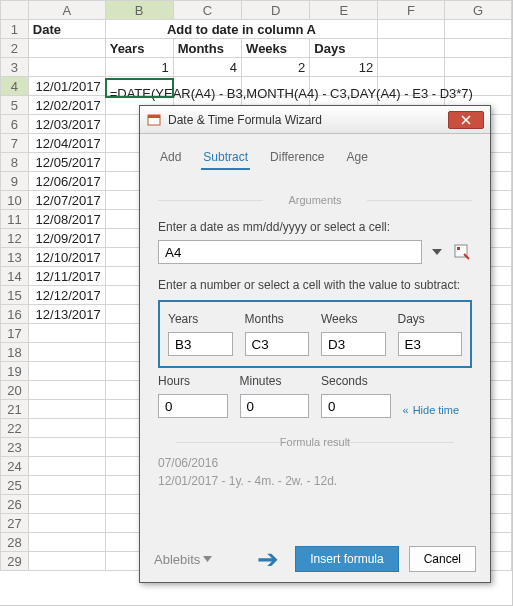  What do you see at coordinates (15, 486) in the screenshot?
I see `row-25: 25` at bounding box center [15, 486].